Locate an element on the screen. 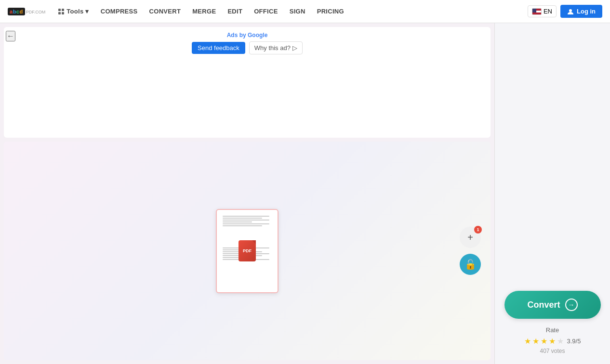 This screenshot has height=364, width=610. play-icon: ▷ is located at coordinates (295, 48).